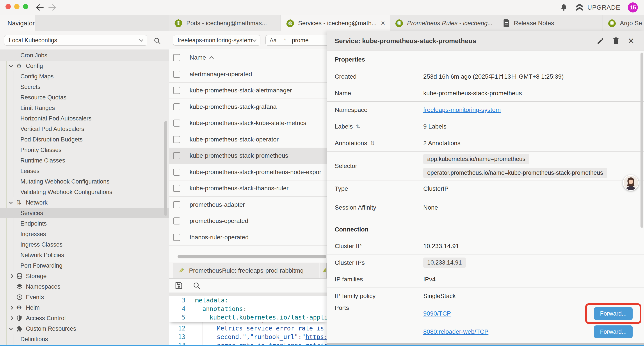 This screenshot has width=644, height=346. Describe the element at coordinates (84, 329) in the screenshot. I see `sidebar-item-custom-resources: Custom Resources` at that location.